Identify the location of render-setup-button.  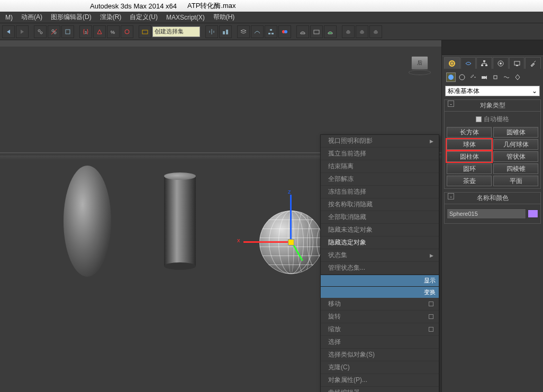
(303, 32).